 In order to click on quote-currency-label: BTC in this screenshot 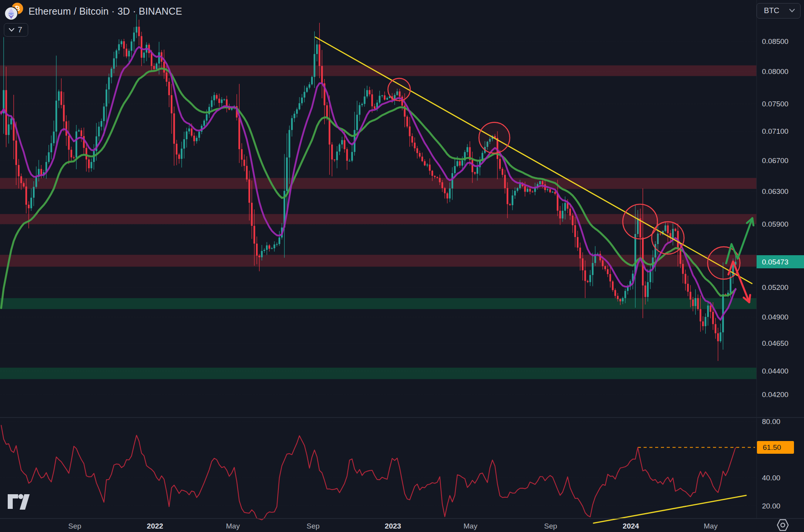, I will do `click(772, 11)`.